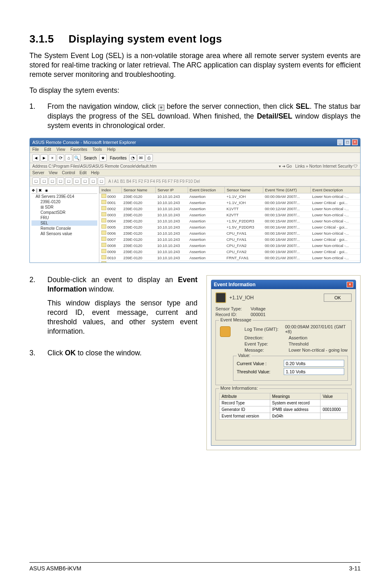  Describe the element at coordinates (221, 298) in the screenshot. I see `sensor-chip-icon` at that location.